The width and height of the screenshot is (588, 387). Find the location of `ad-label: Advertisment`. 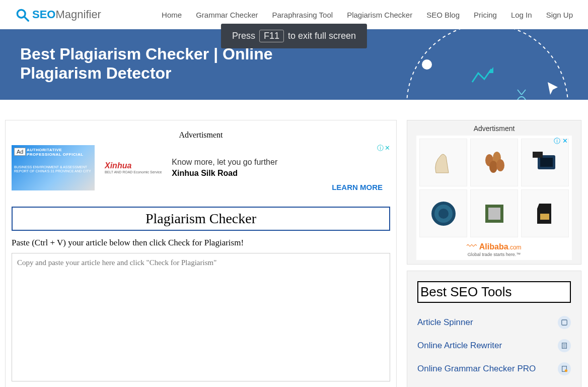

ad-label: Advertisment is located at coordinates (201, 135).